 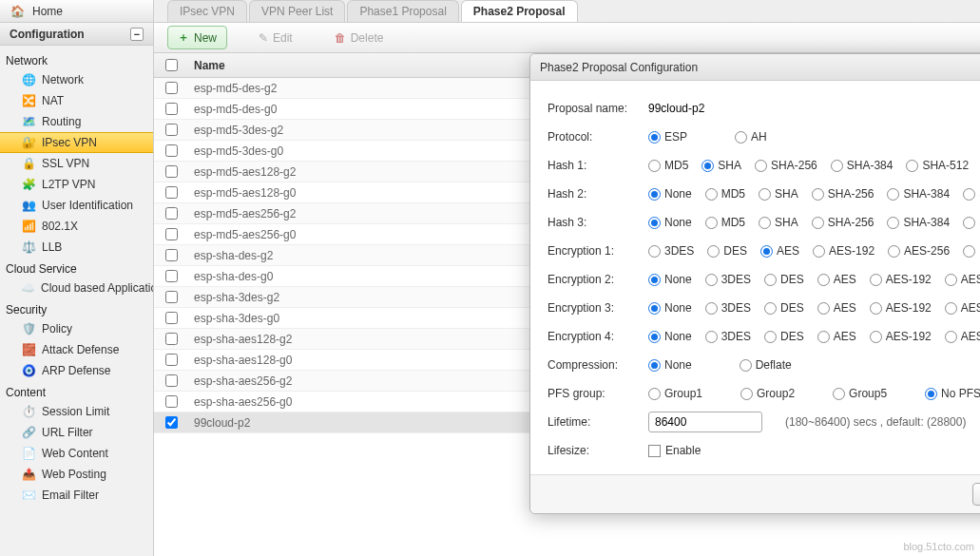 What do you see at coordinates (721, 165) in the screenshot?
I see `hash1-option-sha: SHA` at bounding box center [721, 165].